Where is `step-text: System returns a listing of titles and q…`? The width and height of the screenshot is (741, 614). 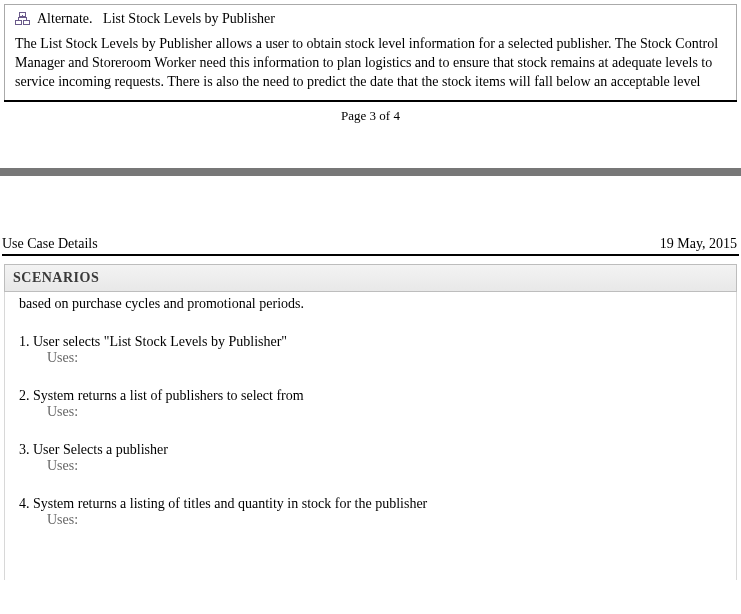
step-text: System returns a listing of titles and q… is located at coordinates (230, 504).